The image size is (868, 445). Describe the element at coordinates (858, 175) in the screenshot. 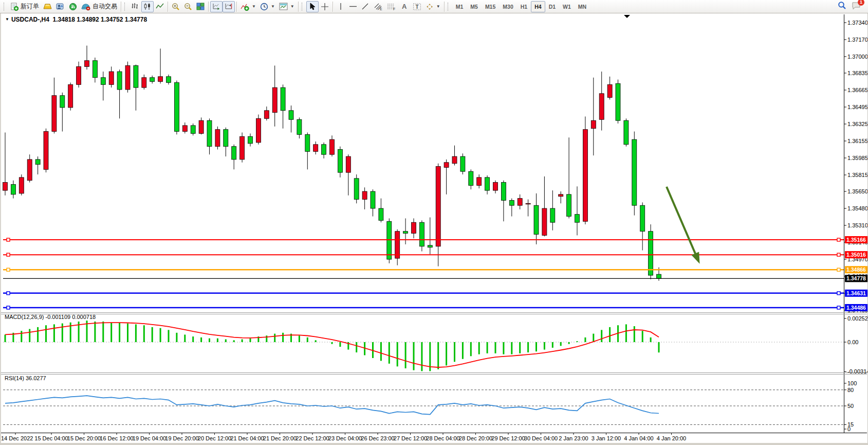

I see `price-tick-label: 1.35815` at that location.